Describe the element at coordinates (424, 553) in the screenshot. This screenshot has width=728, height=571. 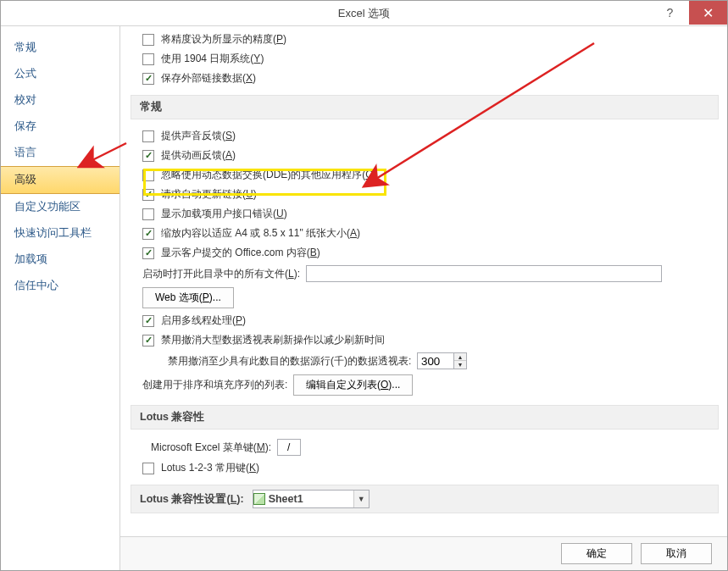
I see `dialog-button-bar: 确定 取消` at that location.